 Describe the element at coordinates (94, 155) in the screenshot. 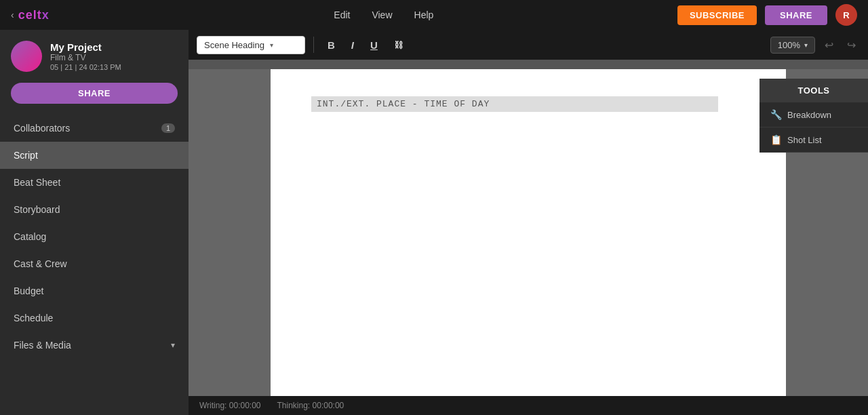

I see `sidebar-item-script: Script` at that location.